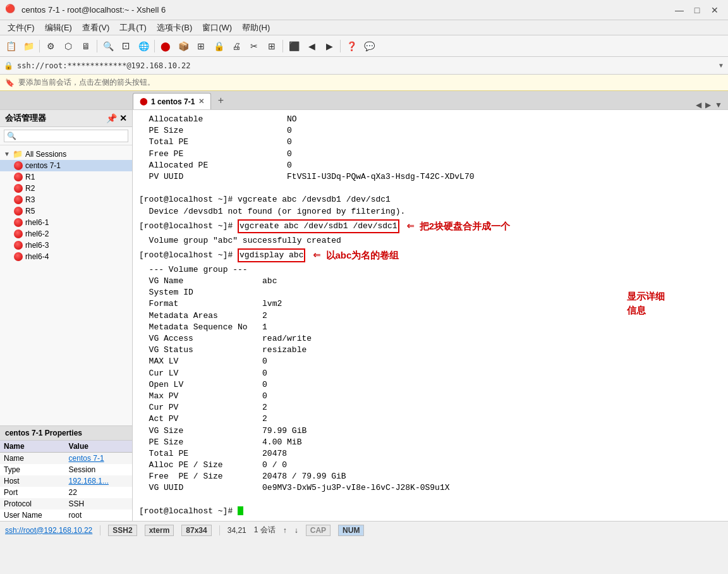 The image size is (728, 574). I want to click on status-dimensions: 87x34, so click(196, 530).